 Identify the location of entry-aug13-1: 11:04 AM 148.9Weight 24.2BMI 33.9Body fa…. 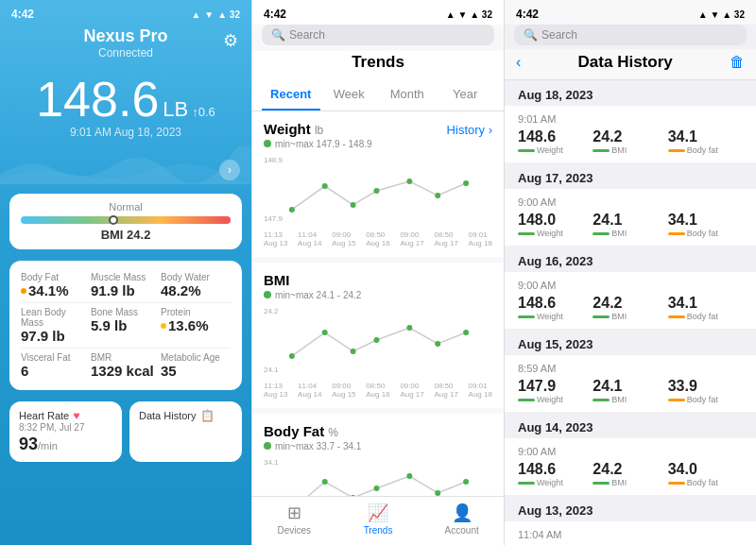
(630, 533).